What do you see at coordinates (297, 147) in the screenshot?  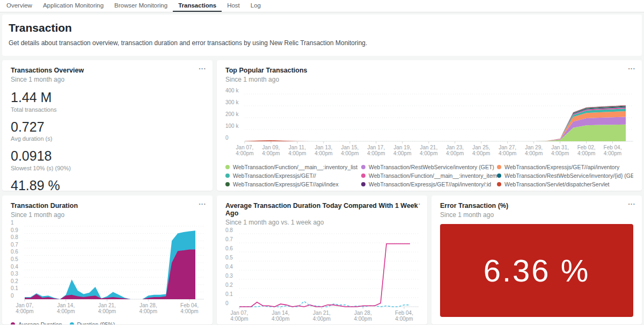 I see `svg-text: Jan 11,` at bounding box center [297, 147].